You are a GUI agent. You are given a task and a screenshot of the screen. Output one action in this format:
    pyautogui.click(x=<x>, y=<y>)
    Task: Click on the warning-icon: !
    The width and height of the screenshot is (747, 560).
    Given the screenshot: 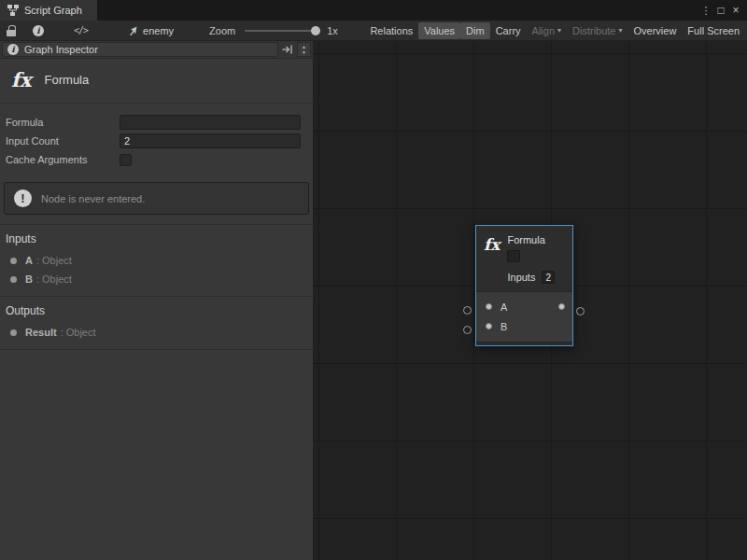 What is the action you would take?
    pyautogui.click(x=22, y=198)
    